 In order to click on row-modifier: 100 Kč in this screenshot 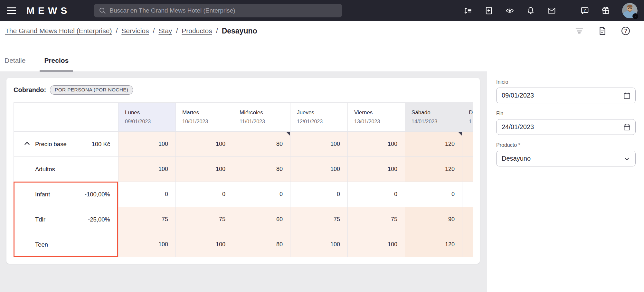, I will do `click(101, 144)`.